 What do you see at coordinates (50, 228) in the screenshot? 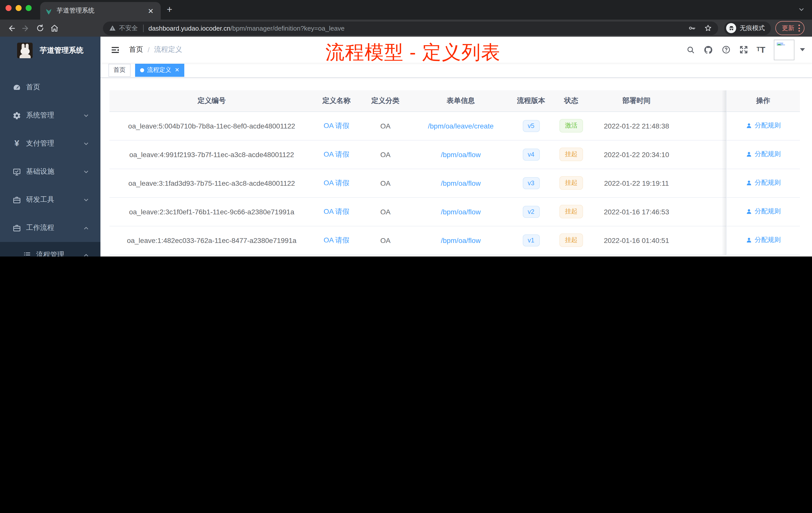
I see `sidebar-item-workflow: 工作流程` at bounding box center [50, 228].